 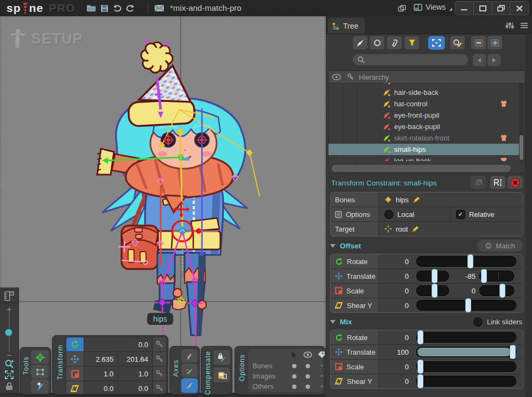 I want to click on mix-scale-value: 0, so click(x=394, y=367).